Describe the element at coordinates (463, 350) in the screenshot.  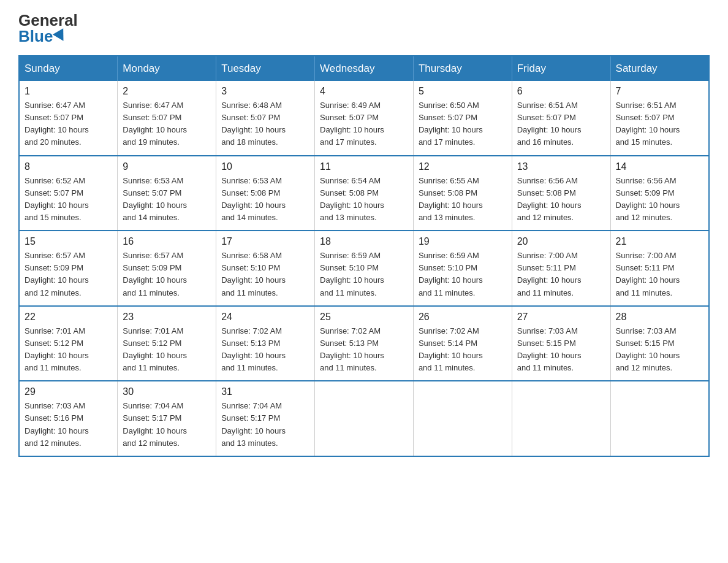
I see `day-info: Sunrise: 7:02 AMSunset: 5:14 PMDaylight:…` at that location.